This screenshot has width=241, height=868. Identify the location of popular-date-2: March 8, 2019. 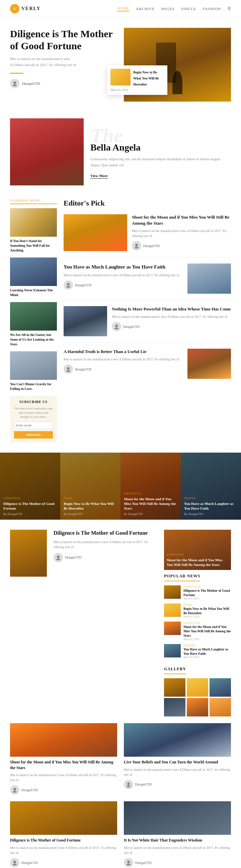
(207, 617).